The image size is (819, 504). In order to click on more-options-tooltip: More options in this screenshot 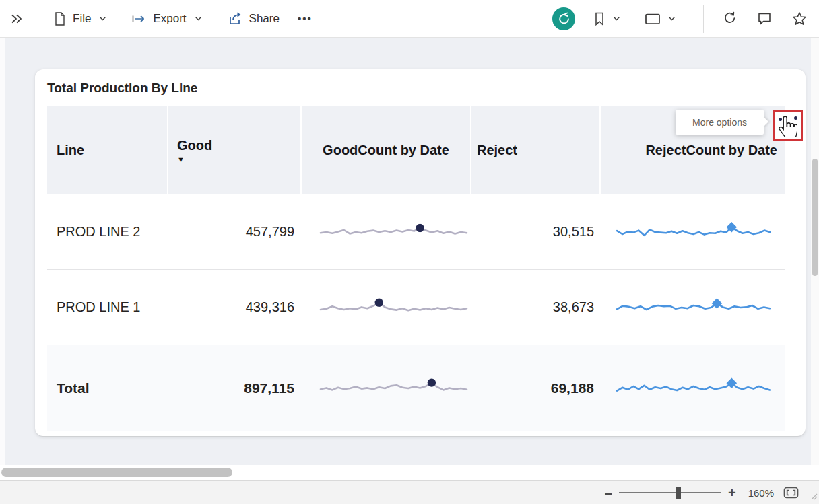, I will do `click(719, 122)`.